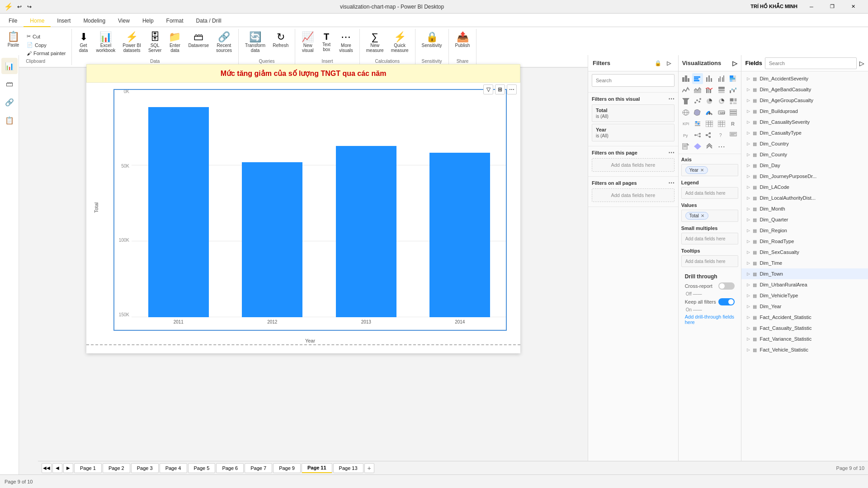 The image size is (868, 488). Describe the element at coordinates (633, 80) in the screenshot. I see `filters-search-input` at that location.